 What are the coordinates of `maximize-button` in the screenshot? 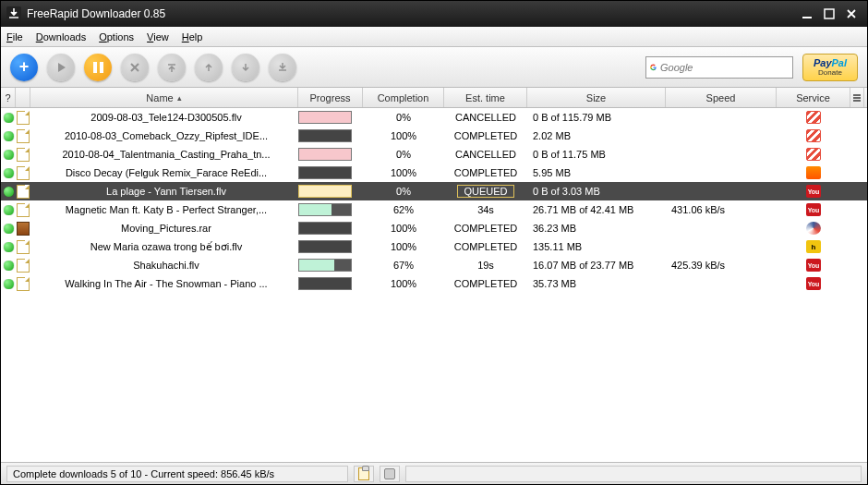 It's located at (829, 14).